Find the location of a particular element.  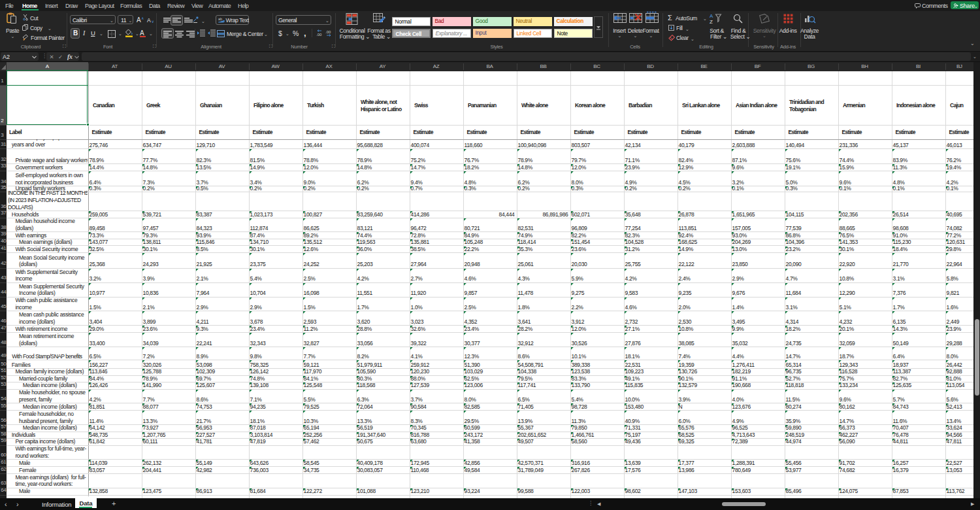

svg-text: Z is located at coordinates (711, 22).